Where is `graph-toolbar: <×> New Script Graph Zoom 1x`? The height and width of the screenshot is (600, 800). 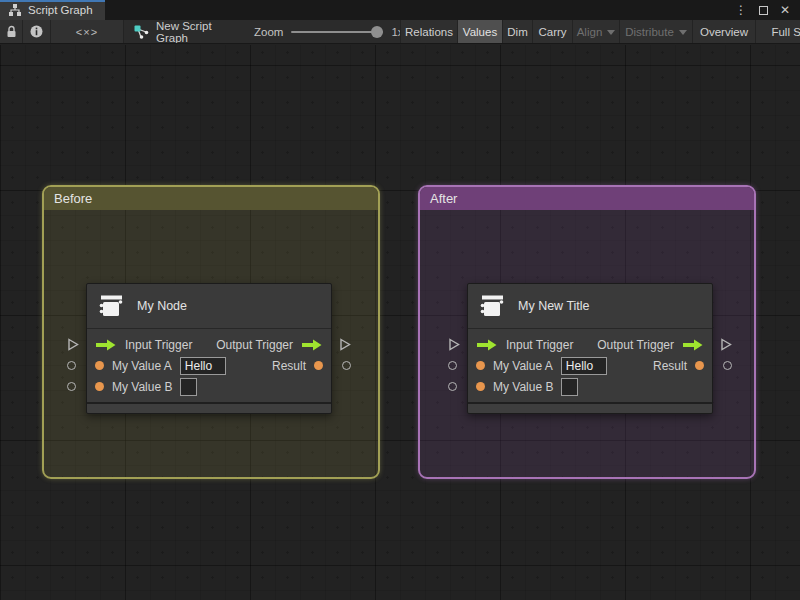
graph-toolbar: <×> New Script Graph Zoom 1x is located at coordinates (400, 32).